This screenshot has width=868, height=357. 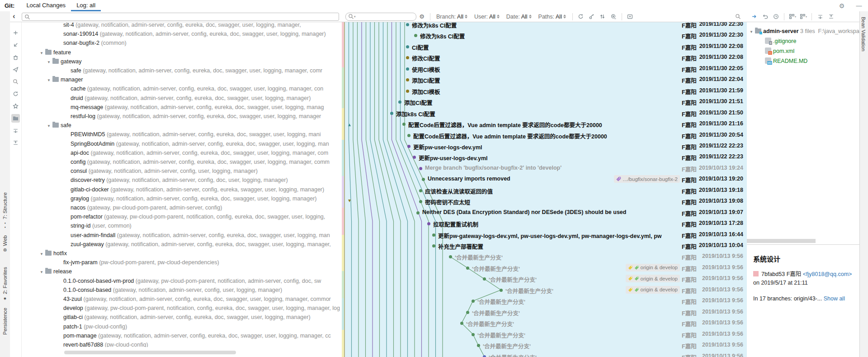 What do you see at coordinates (803, 31) in the screenshot?
I see `changed-root-admin-server: ▼admin-server 3 files F:\java_workspace` at bounding box center [803, 31].